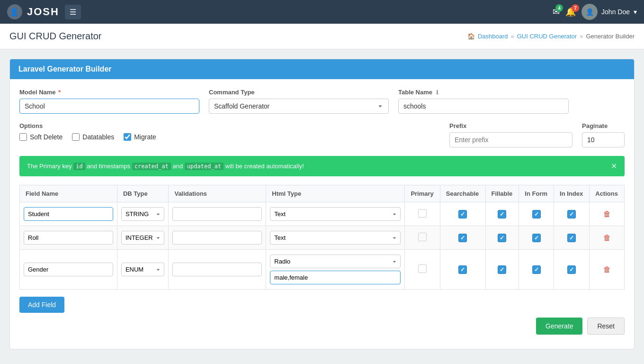 The width and height of the screenshot is (644, 364). I want to click on mail-notification-button: ✉ 4, so click(556, 12).